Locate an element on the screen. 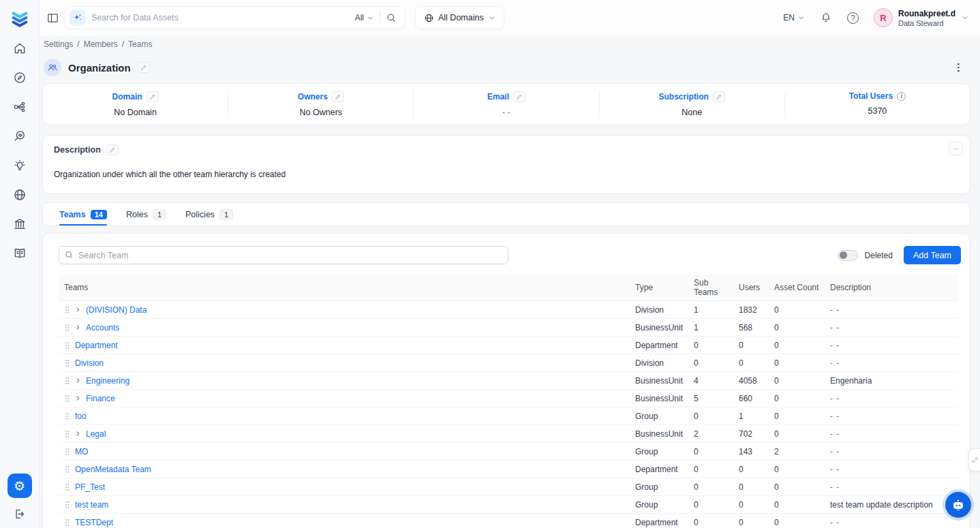 This screenshot has width=980, height=528. notifications-bell-icon is located at coordinates (826, 18).